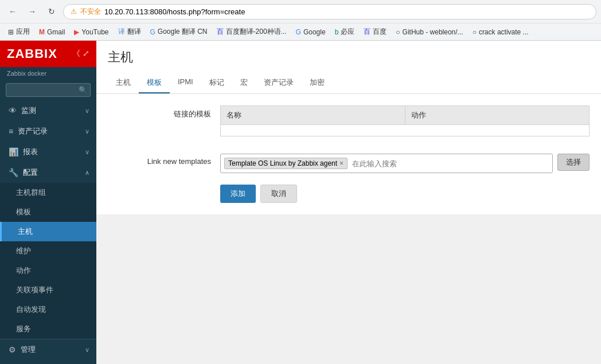 The image size is (601, 364). What do you see at coordinates (349, 163) in the screenshot?
I see `link-new-templates-row: Link new templates Template OS Linux by …` at bounding box center [349, 163].